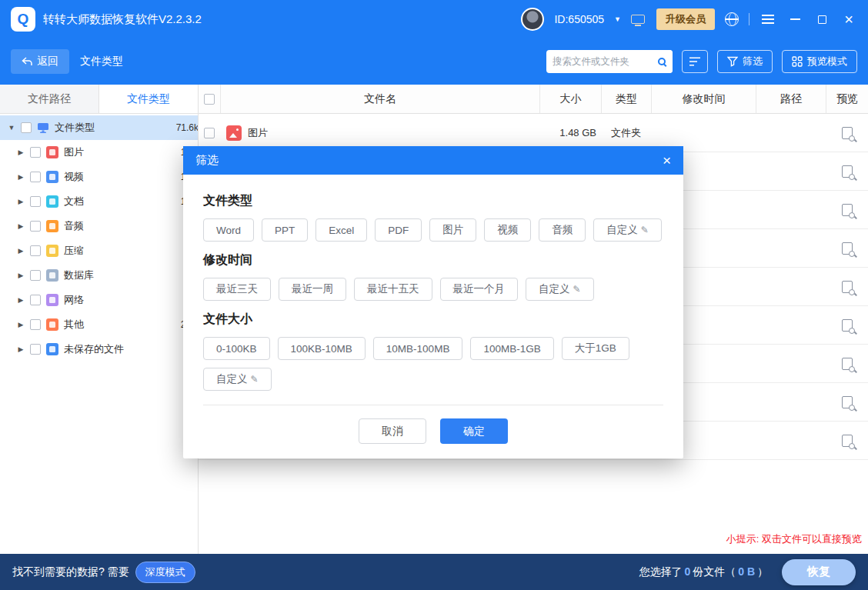 This screenshot has width=868, height=590. Describe the element at coordinates (399, 230) in the screenshot. I see `filter-chip-pdf: PDF` at that location.